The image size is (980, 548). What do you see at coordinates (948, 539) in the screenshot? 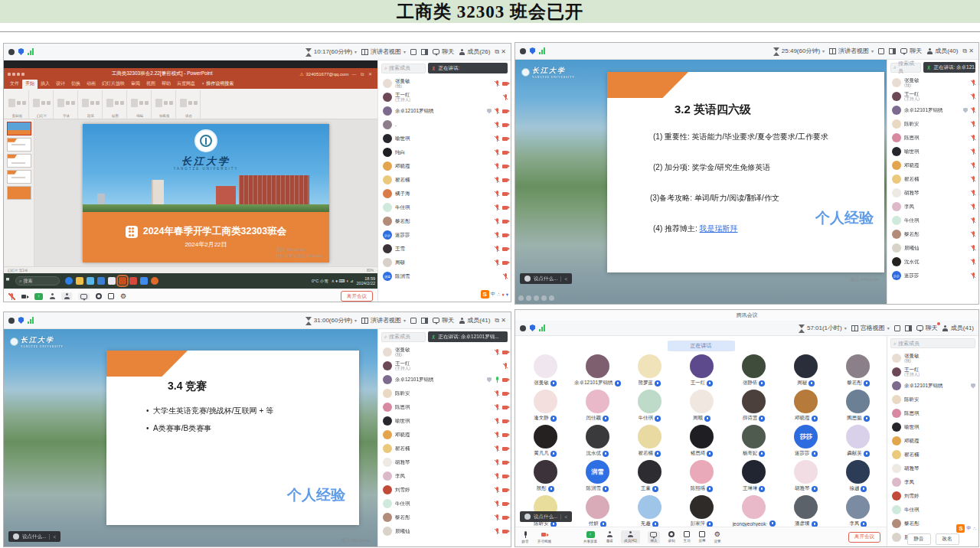
I see `rename-member-button: 改名` at bounding box center [948, 539].